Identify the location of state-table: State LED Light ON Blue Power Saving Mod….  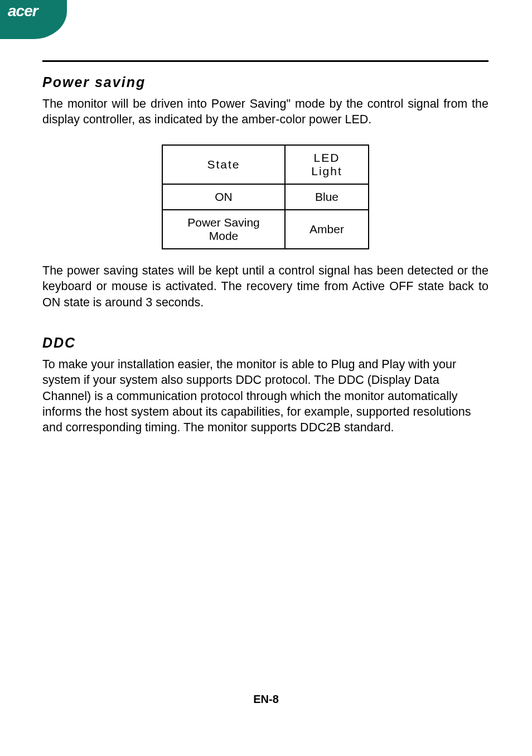
(265, 197).